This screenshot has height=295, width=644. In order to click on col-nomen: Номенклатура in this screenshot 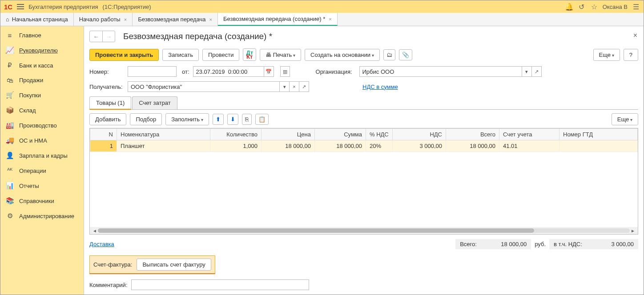, I will do `click(164, 135)`.